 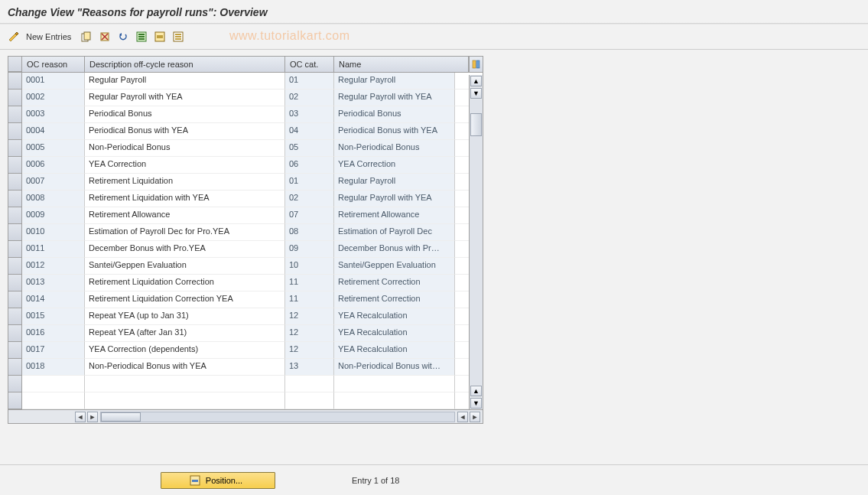 I want to click on cell-description: Repeat YEA (after Jan 31), so click(x=185, y=334).